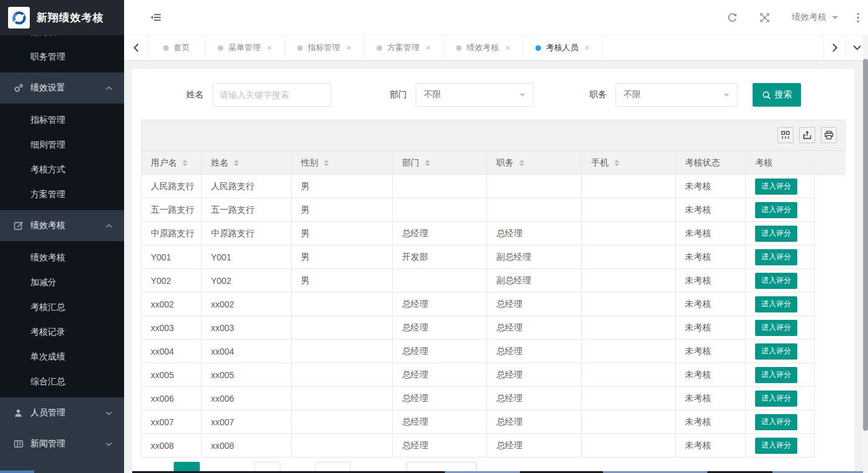  I want to click on cell-username: xx006, so click(171, 399).